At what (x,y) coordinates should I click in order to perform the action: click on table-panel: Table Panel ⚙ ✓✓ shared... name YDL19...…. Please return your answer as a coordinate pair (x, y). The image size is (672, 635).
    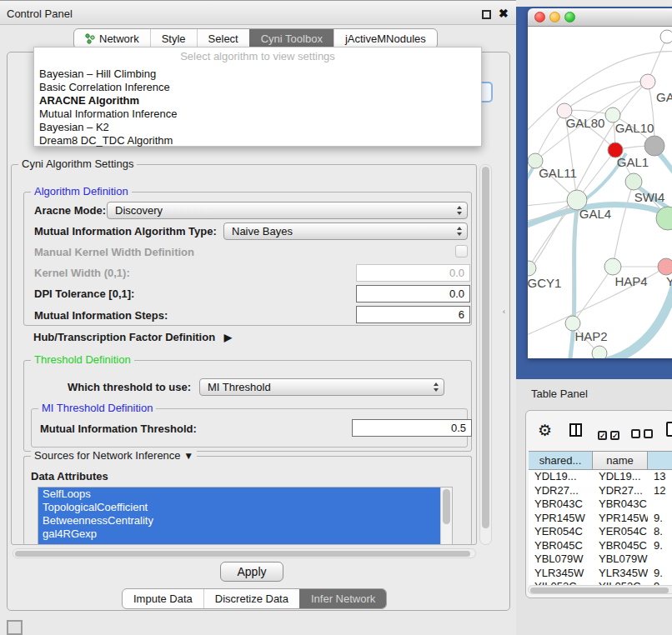
    Looking at the image, I should click on (594, 507).